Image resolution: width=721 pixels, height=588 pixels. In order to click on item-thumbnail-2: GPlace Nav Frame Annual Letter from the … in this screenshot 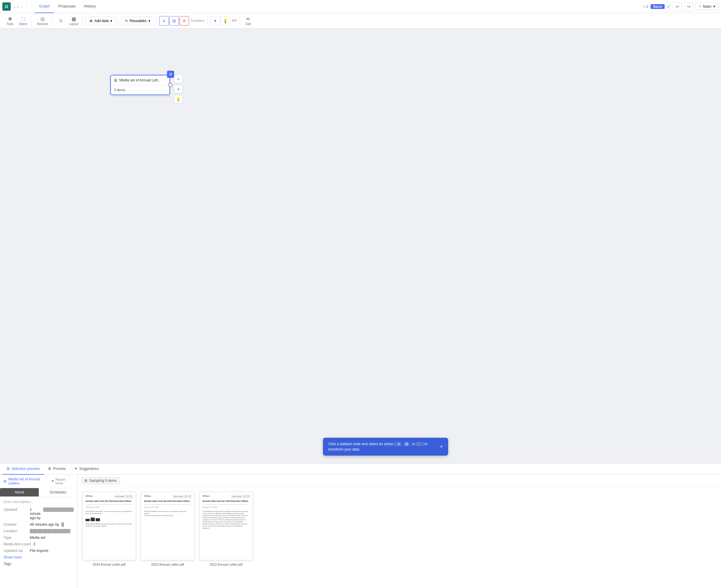, I will do `click(168, 526)`.